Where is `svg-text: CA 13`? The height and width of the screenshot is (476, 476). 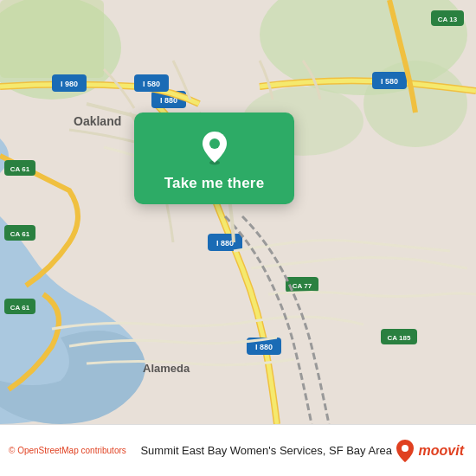 svg-text: CA 13 is located at coordinates (448, 19).